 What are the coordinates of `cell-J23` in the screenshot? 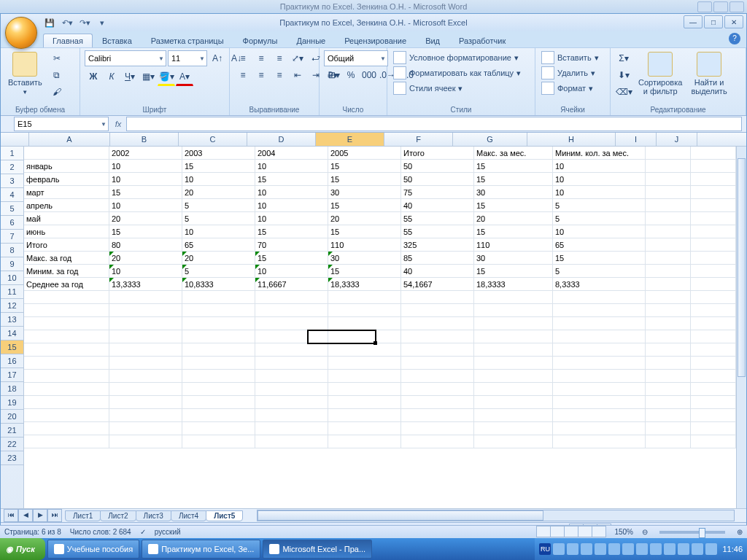 It's located at (713, 442).